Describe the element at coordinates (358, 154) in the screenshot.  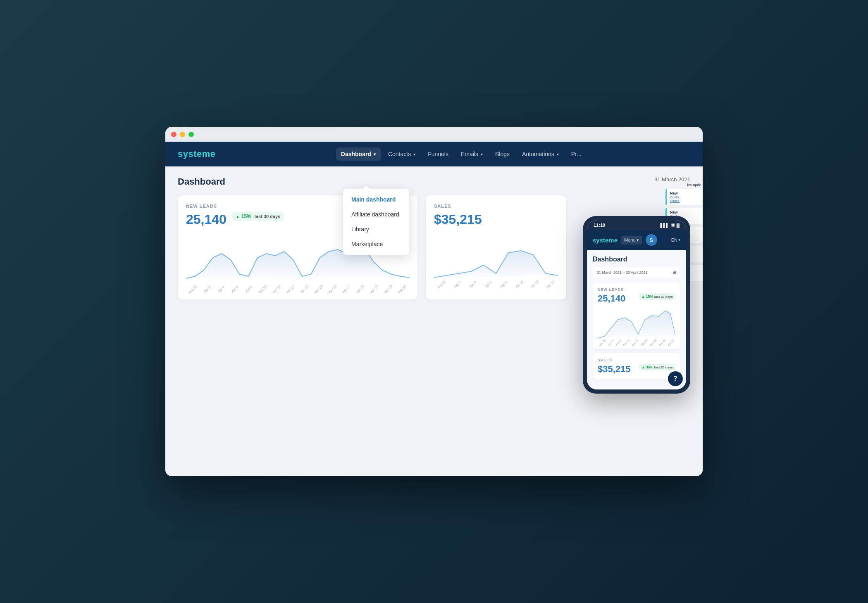
I see `nav-item-dashboard: Dashboard ▾` at that location.